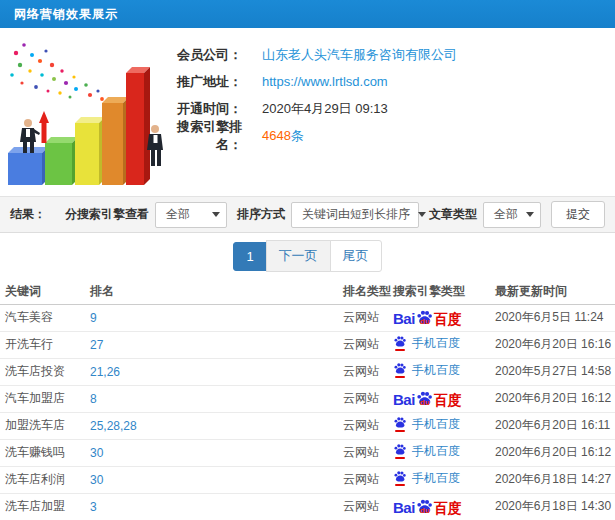 The width and height of the screenshot is (615, 520). Describe the element at coordinates (308, 426) in the screenshot. I see `table-row: 加盟洗车店25,28,28云网站 手机百度 2020年6月20日 16:11` at that location.